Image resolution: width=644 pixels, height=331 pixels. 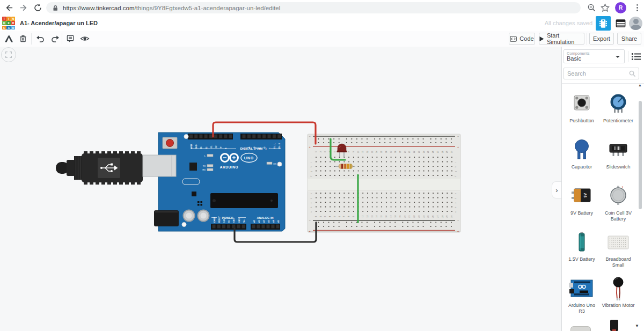 What do you see at coordinates (582, 293) in the screenshot?
I see `component-item-arduino-uno: Arduino Uno R3` at bounding box center [582, 293].